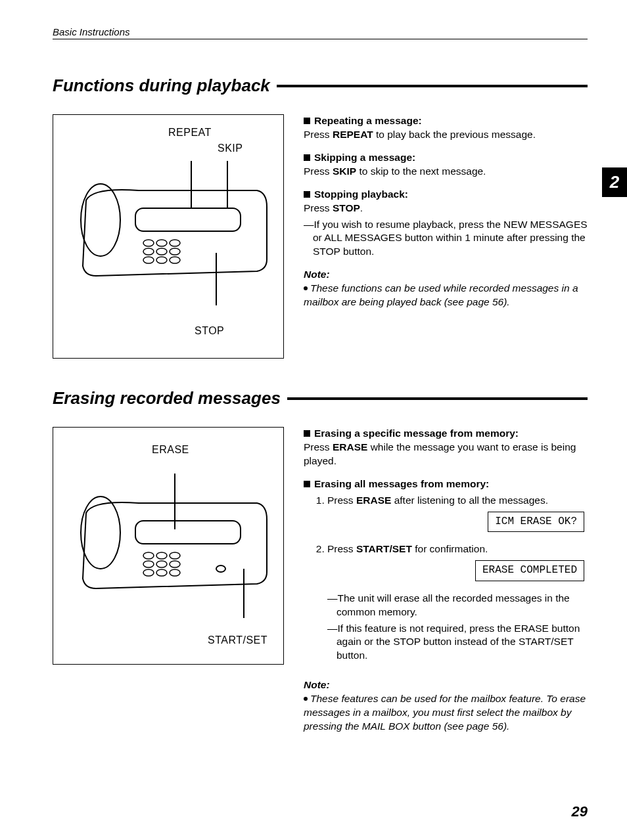  What do you see at coordinates (446, 713) in the screenshot?
I see `note-body-2: These features can be used for the mailb…` at bounding box center [446, 713].